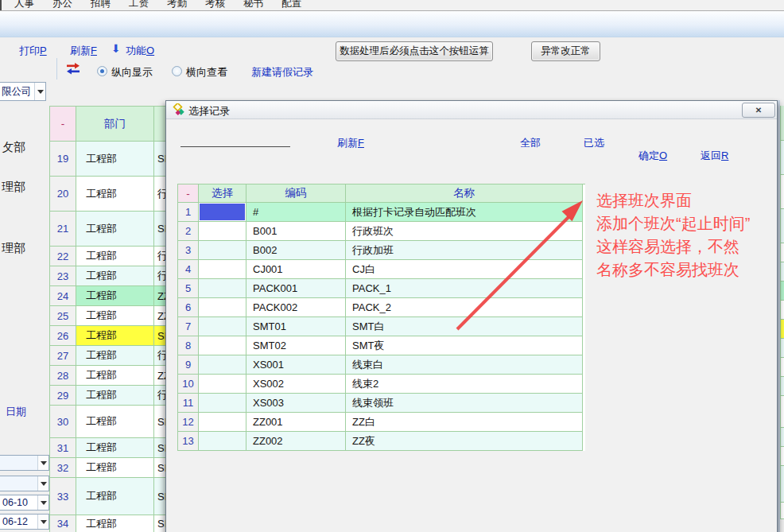 Image resolution: width=784 pixels, height=532 pixels. Describe the element at coordinates (714, 156) in the screenshot. I see `back-link: 返回R` at that location.